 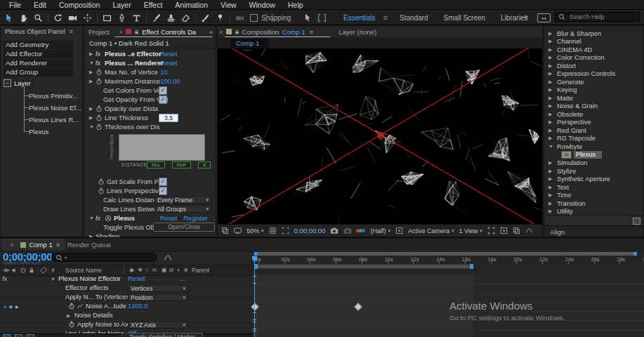 I want to click on effector-effects-dropdown: Vertices▾, so click(x=158, y=288).